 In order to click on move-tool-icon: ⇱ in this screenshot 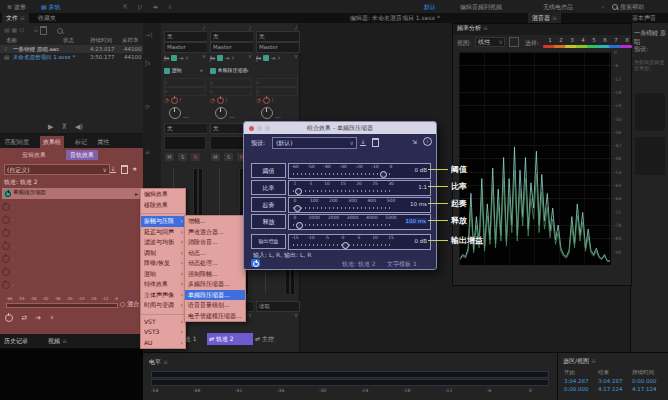, I will do `click(126, 6)`.